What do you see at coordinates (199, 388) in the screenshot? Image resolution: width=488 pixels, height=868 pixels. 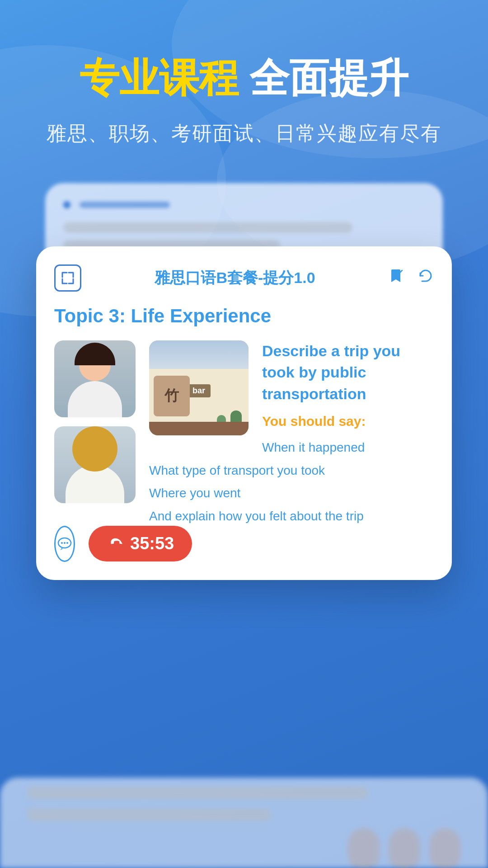 I see `bar-scene-illustration: bar 竹` at bounding box center [199, 388].